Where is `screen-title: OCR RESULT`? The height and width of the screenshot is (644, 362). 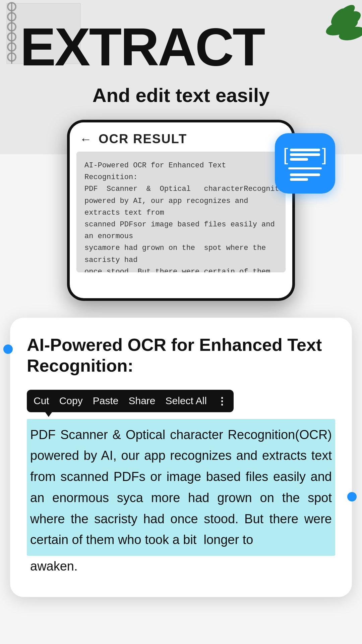 screen-title: OCR RESULT is located at coordinates (143, 139).